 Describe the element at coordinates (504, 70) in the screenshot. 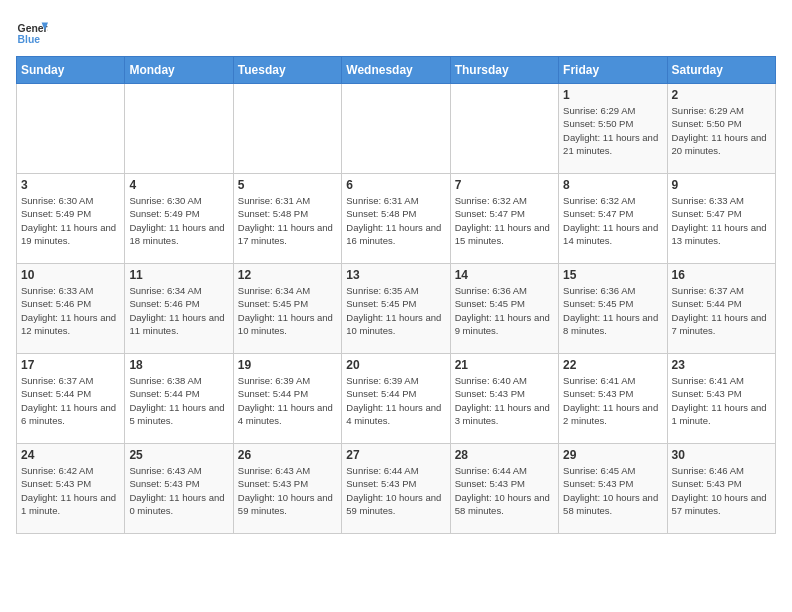

I see `weekday-header-cell: Thursday` at that location.